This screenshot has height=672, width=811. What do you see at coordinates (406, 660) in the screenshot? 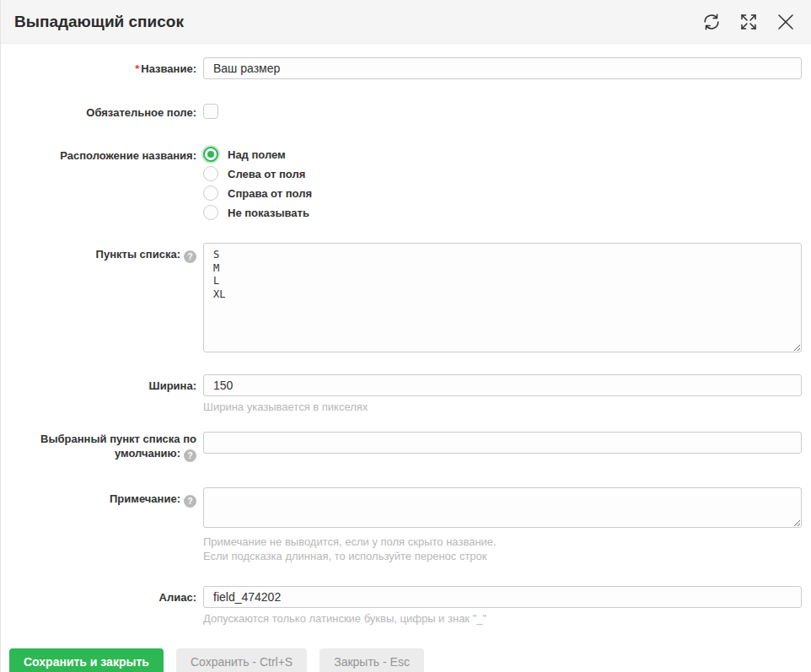
I see `dialog-footer: Сохранить и закрыть Сохранить - Ctrl+S З…` at bounding box center [406, 660].